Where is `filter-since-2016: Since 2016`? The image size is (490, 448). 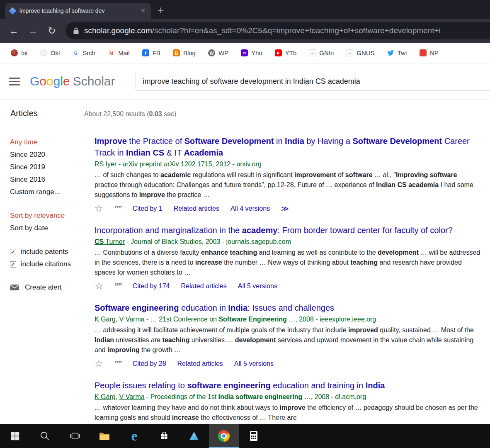 filter-since-2016: Since 2016 is located at coordinates (52, 180).